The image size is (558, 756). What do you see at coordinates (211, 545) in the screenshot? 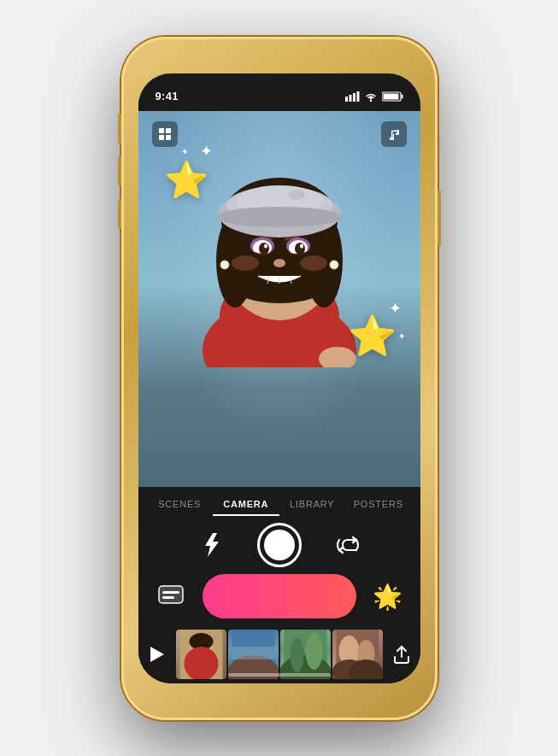
I see `flash-button` at bounding box center [211, 545].